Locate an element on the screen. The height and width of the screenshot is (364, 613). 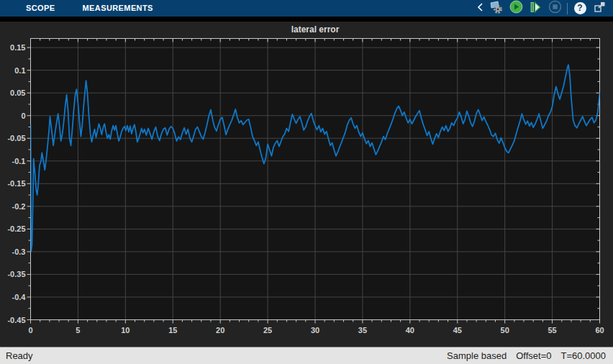
svg-text: 15 is located at coordinates (173, 330).